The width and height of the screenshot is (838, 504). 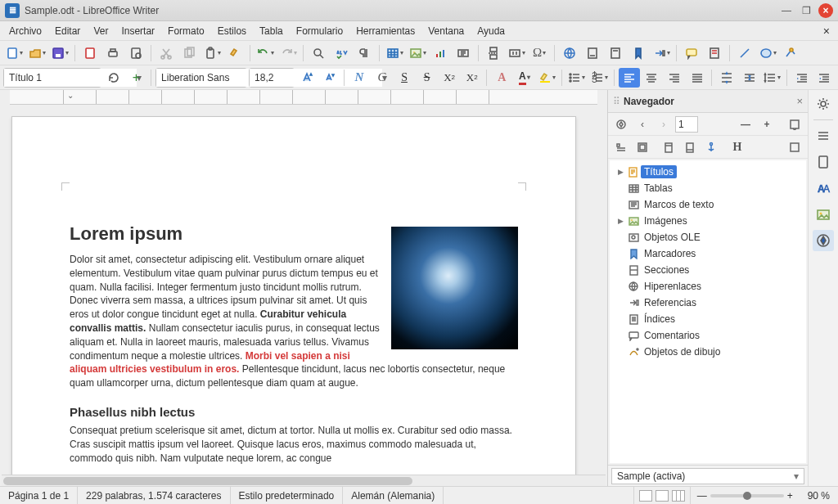 What do you see at coordinates (318, 53) in the screenshot?
I see `find-replace-button` at bounding box center [318, 53].